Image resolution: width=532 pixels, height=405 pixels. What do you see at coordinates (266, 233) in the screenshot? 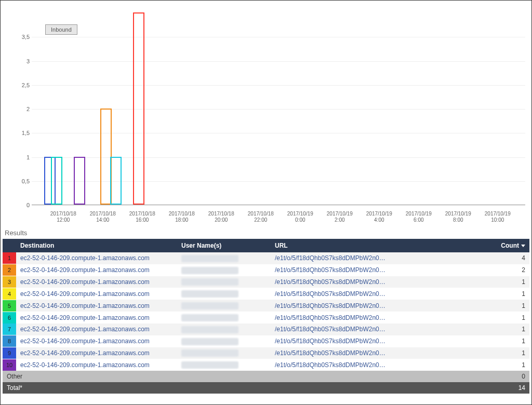
I see `results-heading: Results` at bounding box center [266, 233].